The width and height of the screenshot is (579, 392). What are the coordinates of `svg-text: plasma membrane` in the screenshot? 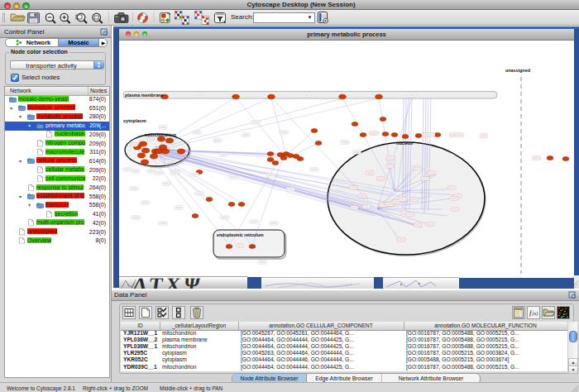 It's located at (144, 95).